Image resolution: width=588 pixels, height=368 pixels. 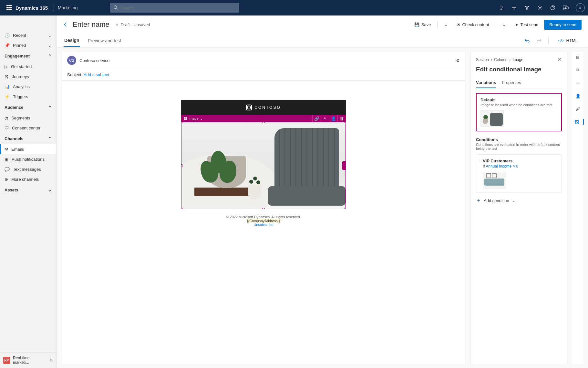 I want to click on sender-name: Contoso service, so click(x=94, y=61).